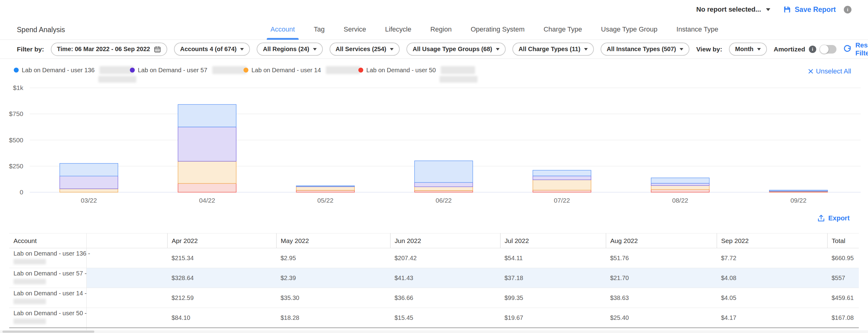  Describe the element at coordinates (16, 70) in the screenshot. I see `series-color-dot` at that location.